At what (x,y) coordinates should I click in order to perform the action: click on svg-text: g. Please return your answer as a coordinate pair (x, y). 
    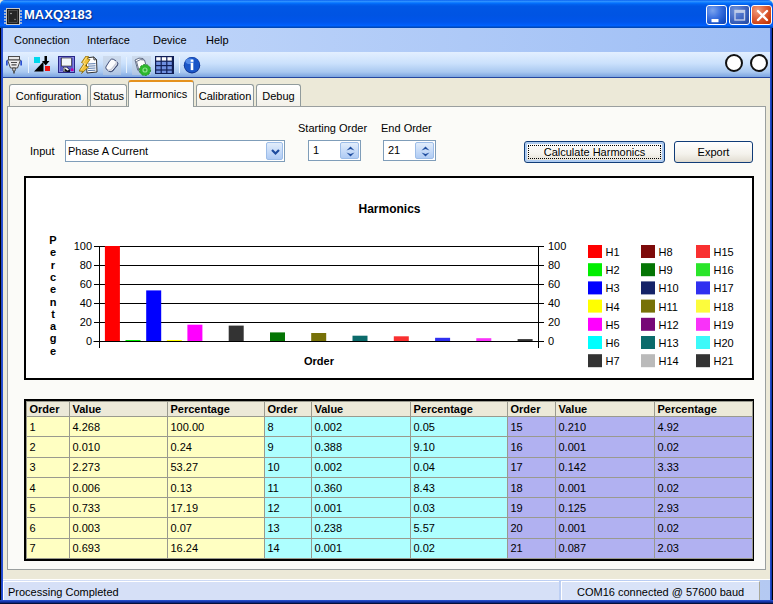
    Looking at the image, I should click on (54, 338).